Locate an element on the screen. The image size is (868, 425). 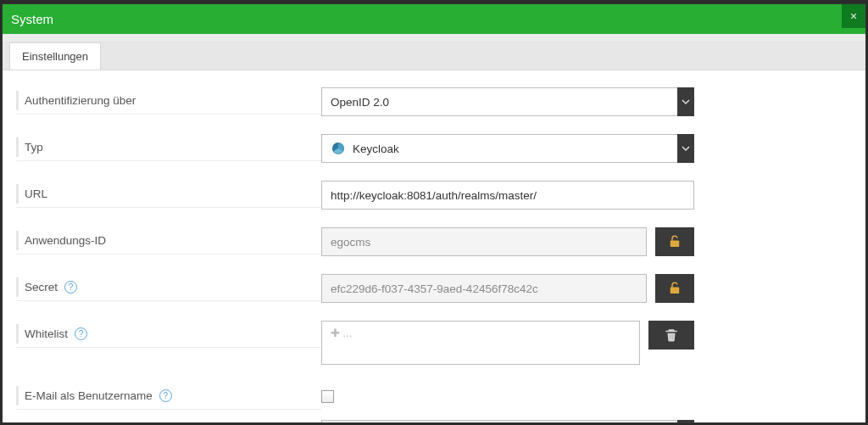
input-whitelist: ✚ ... is located at coordinates (481, 343).